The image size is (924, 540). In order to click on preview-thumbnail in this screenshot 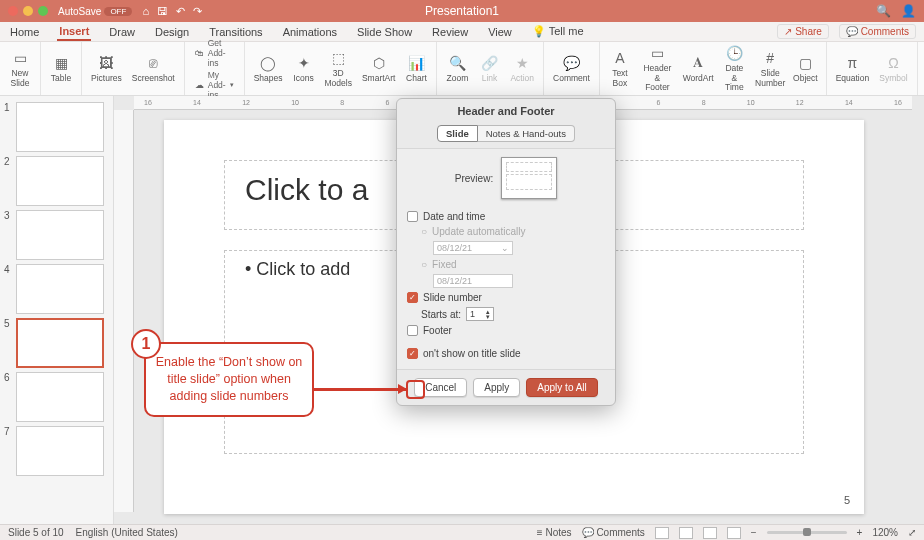, I will do `click(529, 178)`.